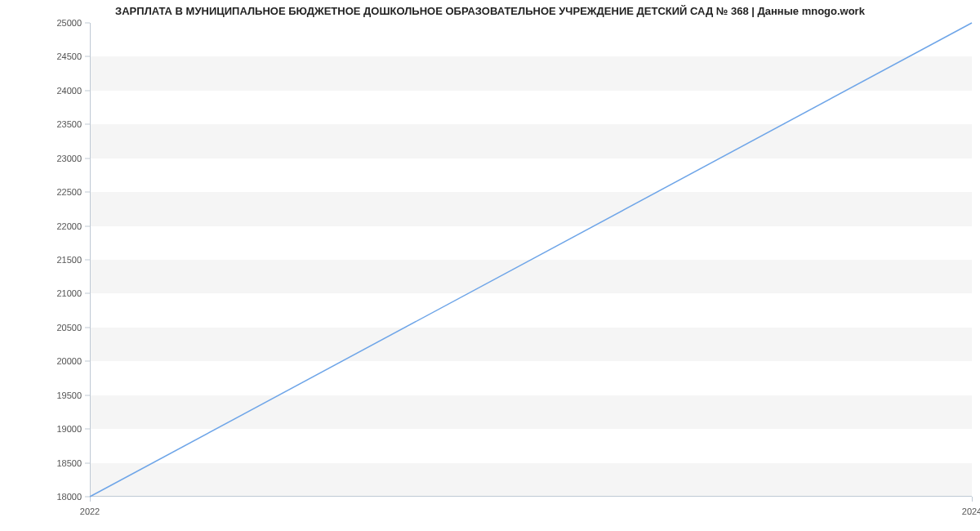  I want to click on y-tick-label: 18000, so click(41, 497).